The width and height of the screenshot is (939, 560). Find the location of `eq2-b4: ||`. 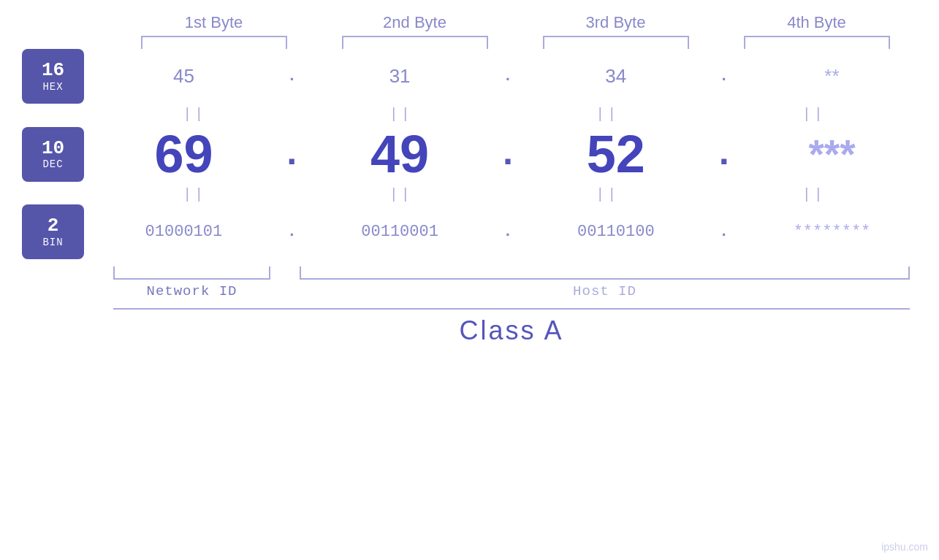

eq2-b4: || is located at coordinates (814, 194).